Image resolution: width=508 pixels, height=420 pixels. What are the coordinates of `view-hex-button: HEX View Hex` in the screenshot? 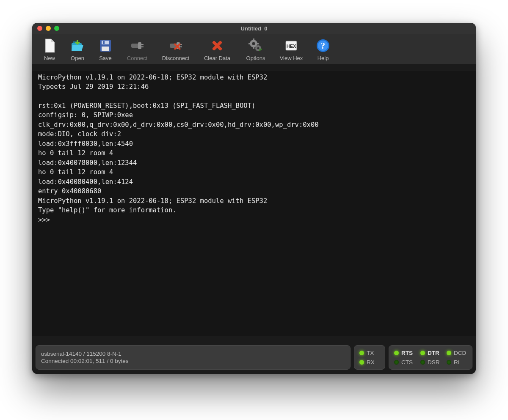 It's located at (291, 49).